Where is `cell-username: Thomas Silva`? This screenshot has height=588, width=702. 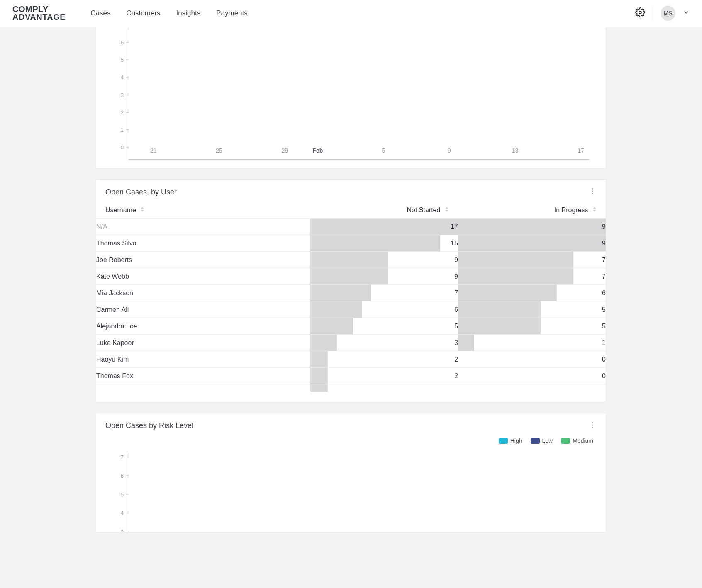
cell-username: Thomas Silva is located at coordinates (203, 243).